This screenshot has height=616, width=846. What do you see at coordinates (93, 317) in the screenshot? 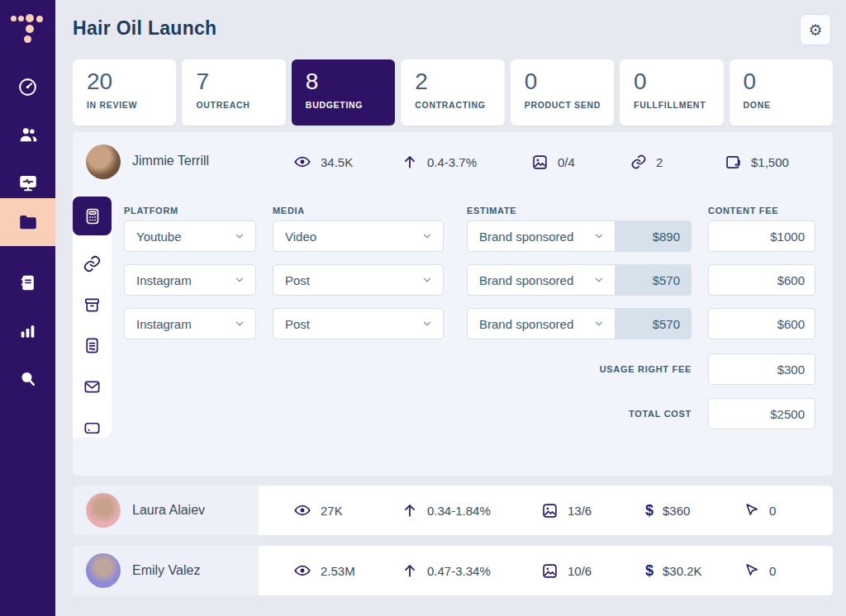
I see `budget-tool-rail` at bounding box center [93, 317].